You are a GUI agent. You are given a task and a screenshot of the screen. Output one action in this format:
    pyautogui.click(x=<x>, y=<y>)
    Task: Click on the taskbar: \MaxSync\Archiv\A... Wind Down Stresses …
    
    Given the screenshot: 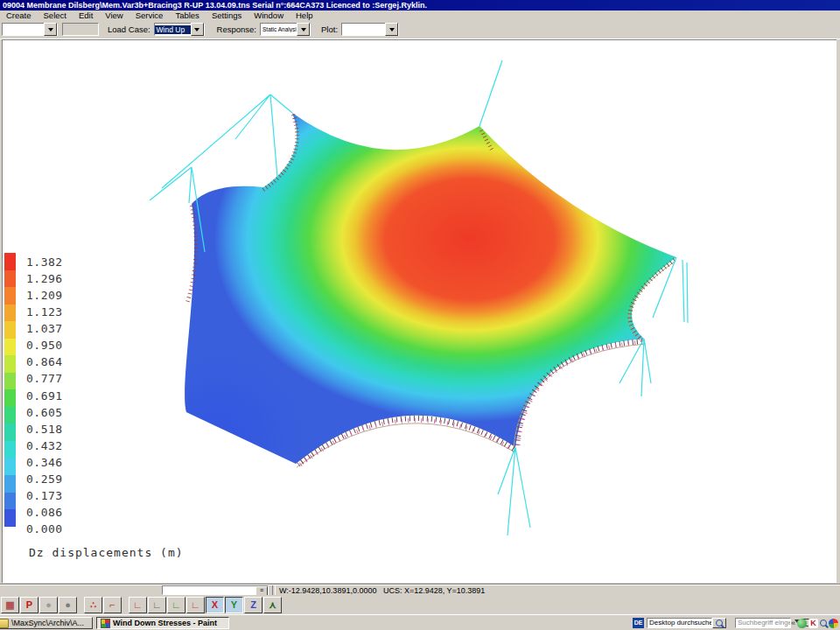 What is the action you would take?
    pyautogui.click(x=420, y=622)
    